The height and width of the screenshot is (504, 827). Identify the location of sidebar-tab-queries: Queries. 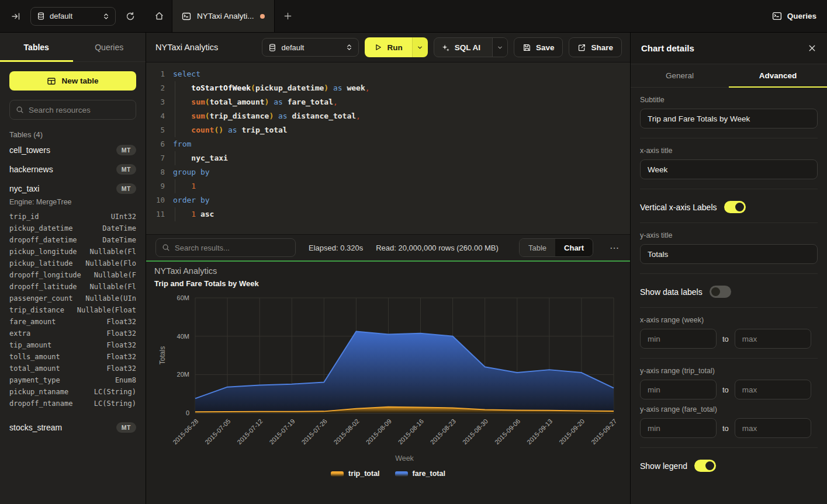
(110, 47).